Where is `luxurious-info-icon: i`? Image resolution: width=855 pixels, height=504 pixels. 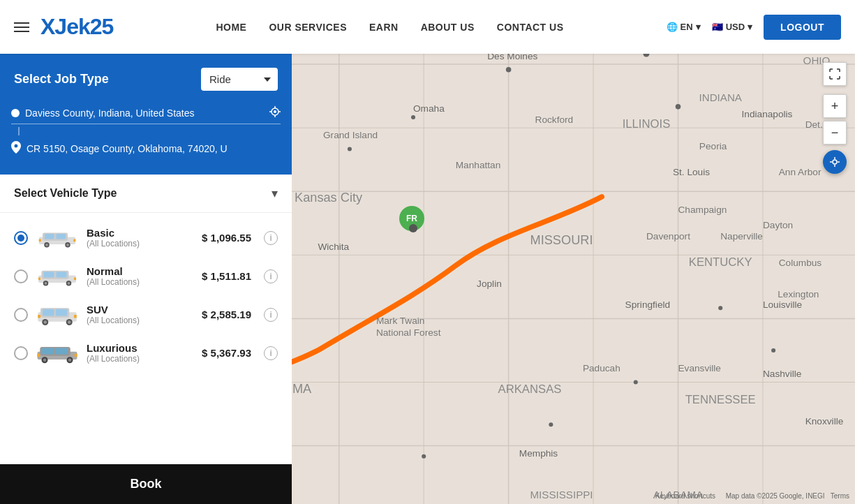
luxurious-info-icon: i is located at coordinates (271, 353).